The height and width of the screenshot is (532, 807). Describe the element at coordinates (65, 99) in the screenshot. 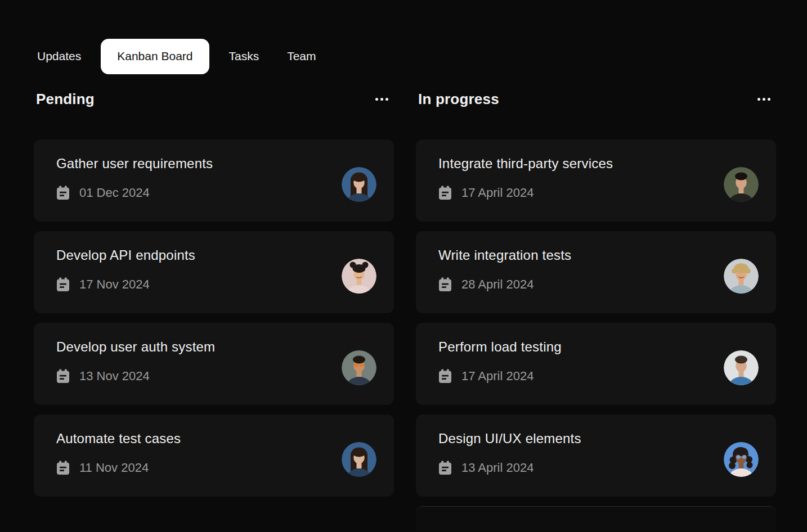

I see `column-title: Pending` at that location.